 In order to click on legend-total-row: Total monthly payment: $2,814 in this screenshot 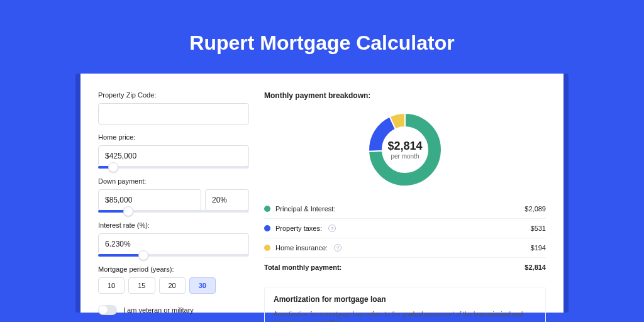, I will do `click(405, 267)`.